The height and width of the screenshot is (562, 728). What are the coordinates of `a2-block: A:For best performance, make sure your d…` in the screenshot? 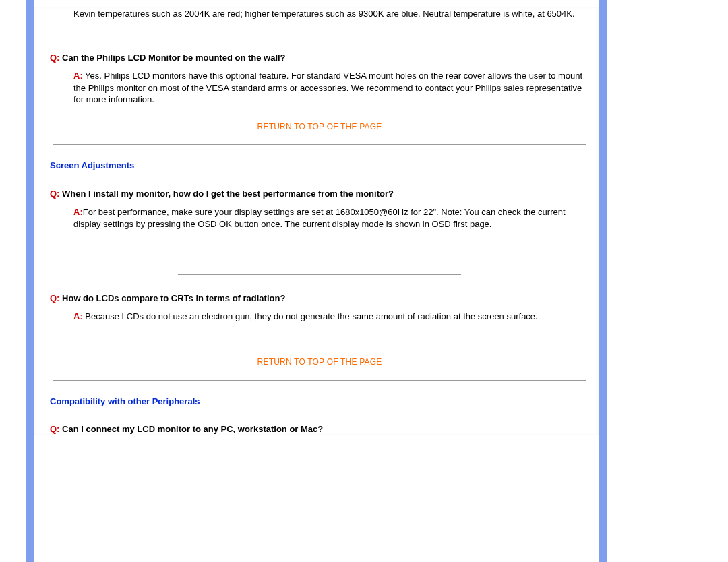 It's located at (330, 218).